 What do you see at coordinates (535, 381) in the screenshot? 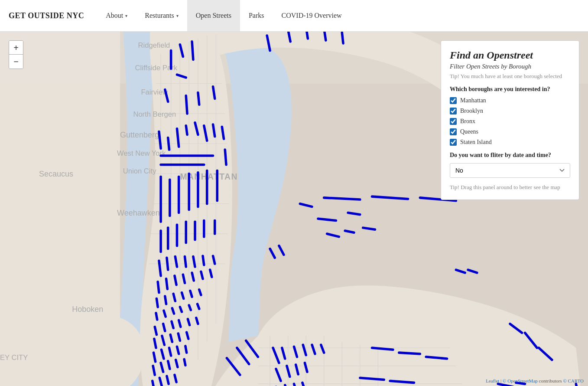
I see `map-attribution: Leaflet | © OpenStreetMap contributors ©…` at bounding box center [535, 381].